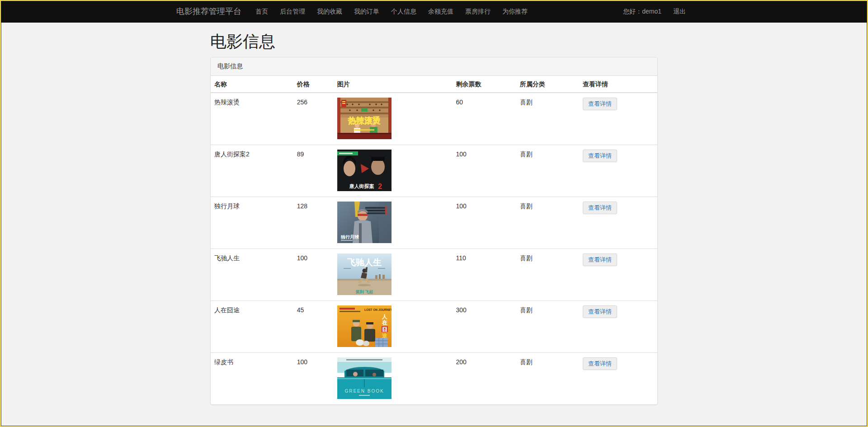 The height and width of the screenshot is (427, 868). Describe the element at coordinates (252, 222) in the screenshot. I see `movie-name-cell: 独行月球` at that location.